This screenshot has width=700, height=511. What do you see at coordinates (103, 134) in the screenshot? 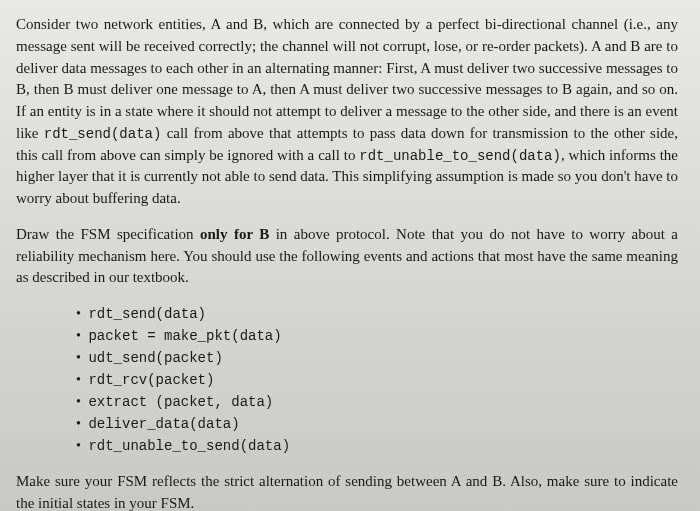
I see `code-rdt-send: rdt_send(data)` at bounding box center [103, 134].